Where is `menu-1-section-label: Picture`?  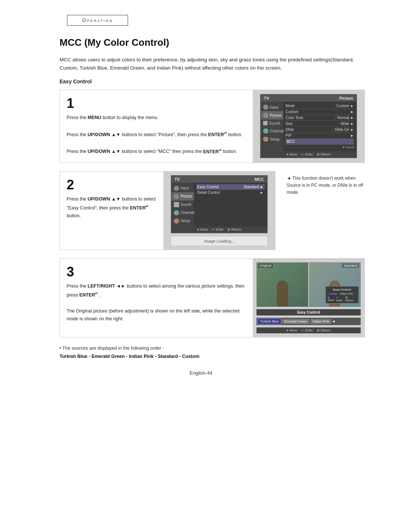
menu-1-section-label: Picture is located at coordinates (346, 98).